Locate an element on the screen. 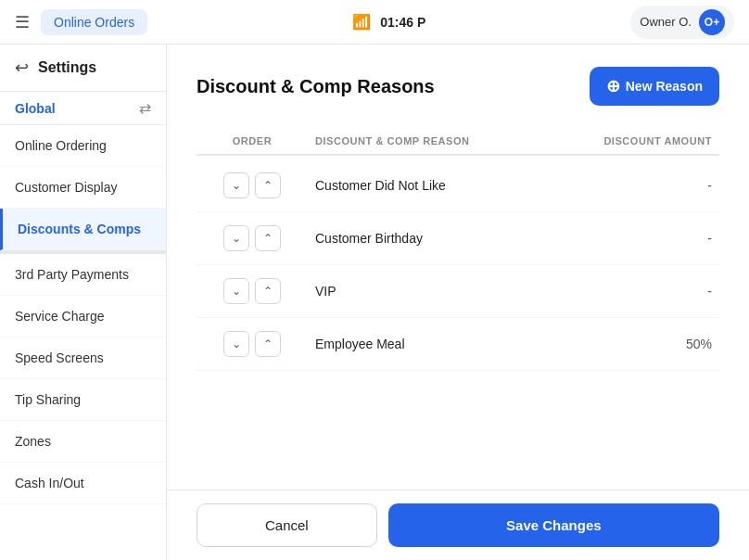 The height and width of the screenshot is (560, 749). save-changes-button: Save Changes is located at coordinates (554, 525).